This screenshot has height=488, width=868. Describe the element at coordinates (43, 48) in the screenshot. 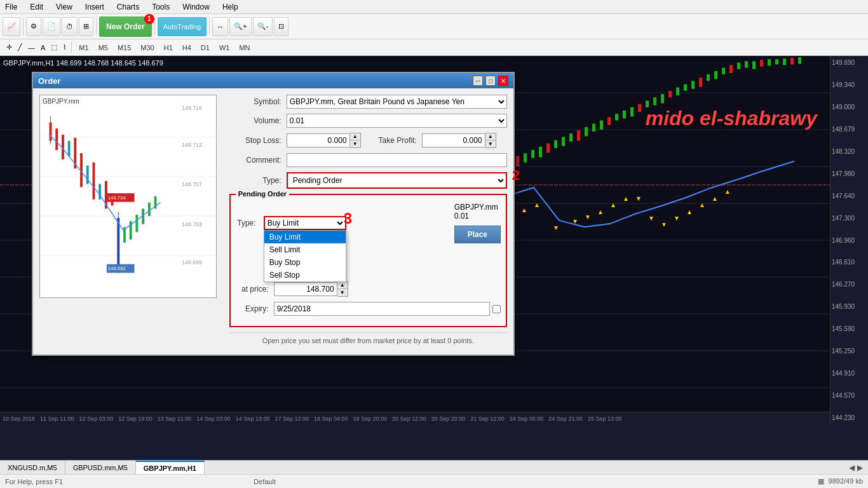

I see `text-tool: A` at that location.